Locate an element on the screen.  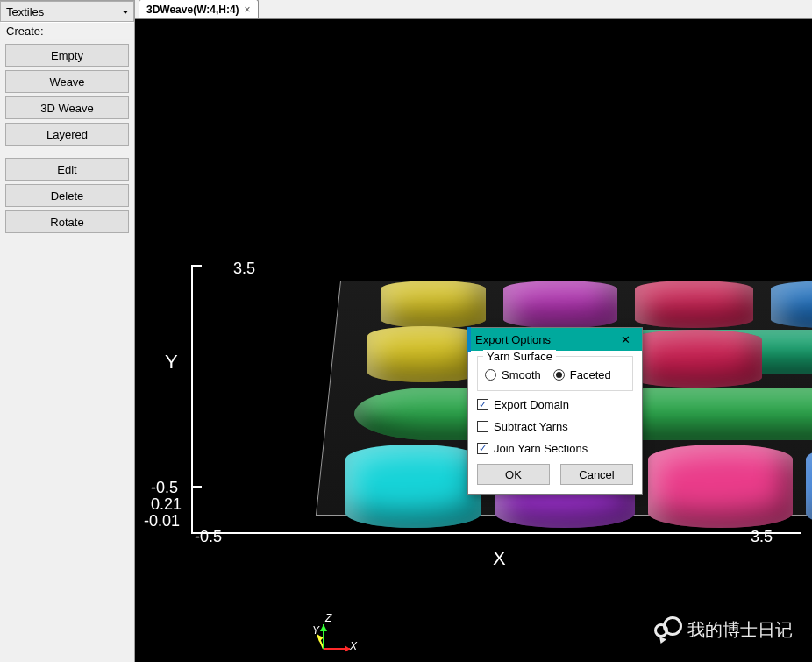
y-tick-max: 3.5 is located at coordinates (244, 268).